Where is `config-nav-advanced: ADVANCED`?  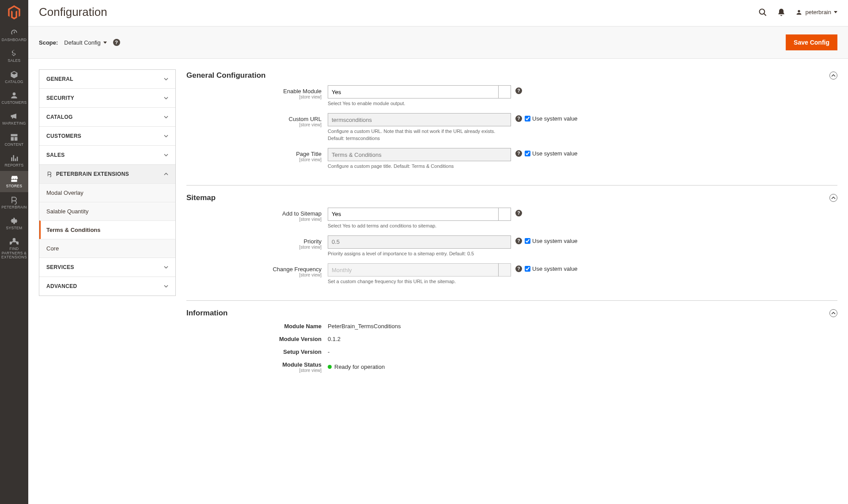 config-nav-advanced: ADVANCED is located at coordinates (107, 286).